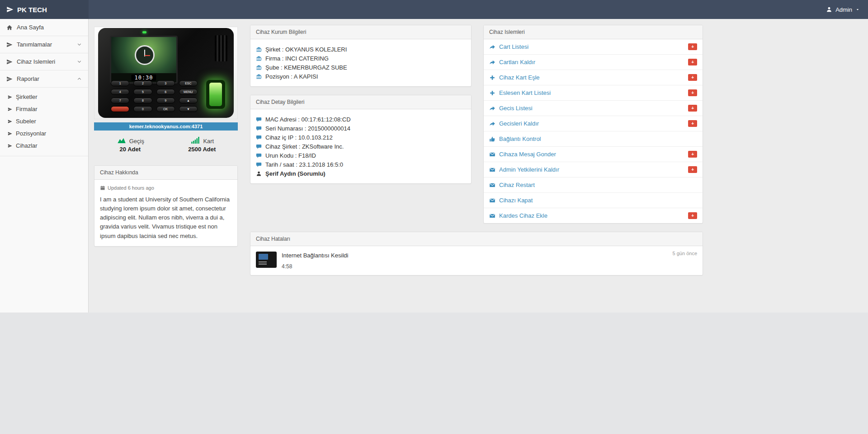 Image resolution: width=868 pixels, height=434 pixels. Describe the element at coordinates (524, 170) in the screenshot. I see `op-link: Admin Yetkilerini Kaldır` at that location.